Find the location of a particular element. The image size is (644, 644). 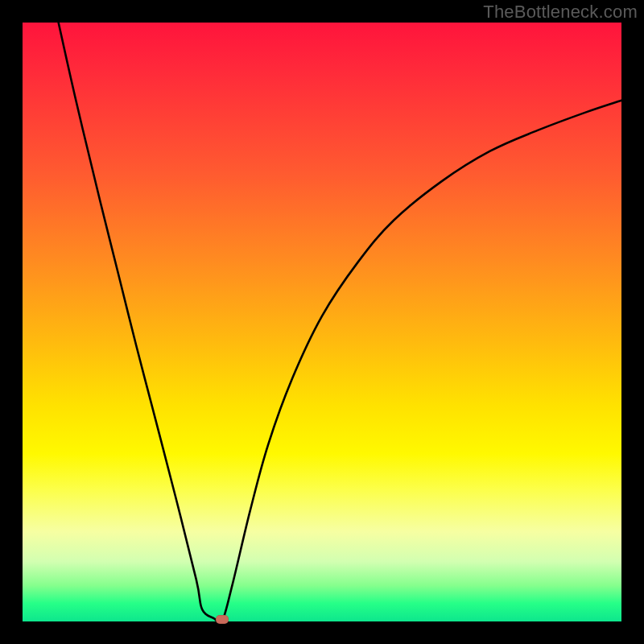

min-marker is located at coordinates (222, 620).